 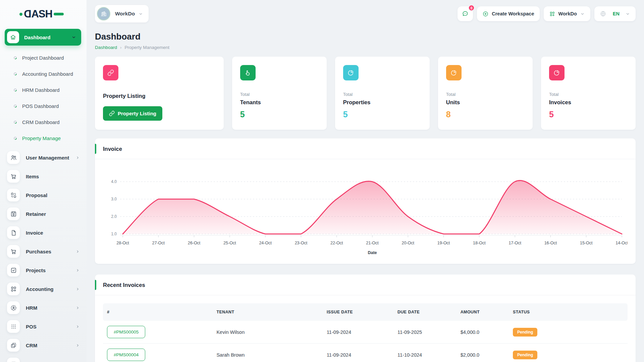 What do you see at coordinates (557, 73) in the screenshot?
I see `pie-icon` at bounding box center [557, 73].